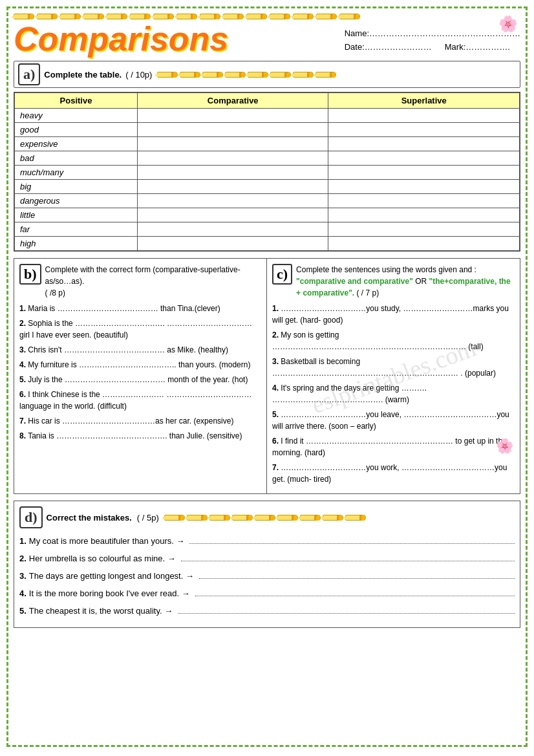 Image resolution: width=534 pixels, height=756 pixels. What do you see at coordinates (30, 274) in the screenshot?
I see `section-b-label: b)` at bounding box center [30, 274].